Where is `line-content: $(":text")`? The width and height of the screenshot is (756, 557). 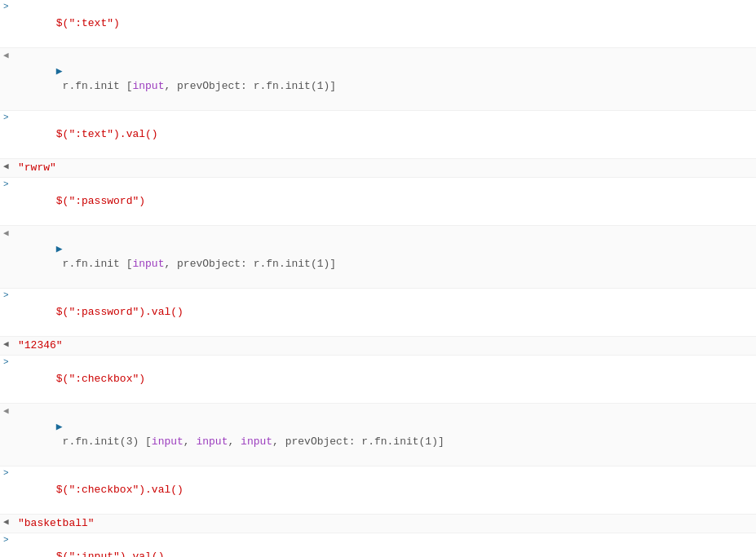
line-content: $(":text") is located at coordinates (385, 24).